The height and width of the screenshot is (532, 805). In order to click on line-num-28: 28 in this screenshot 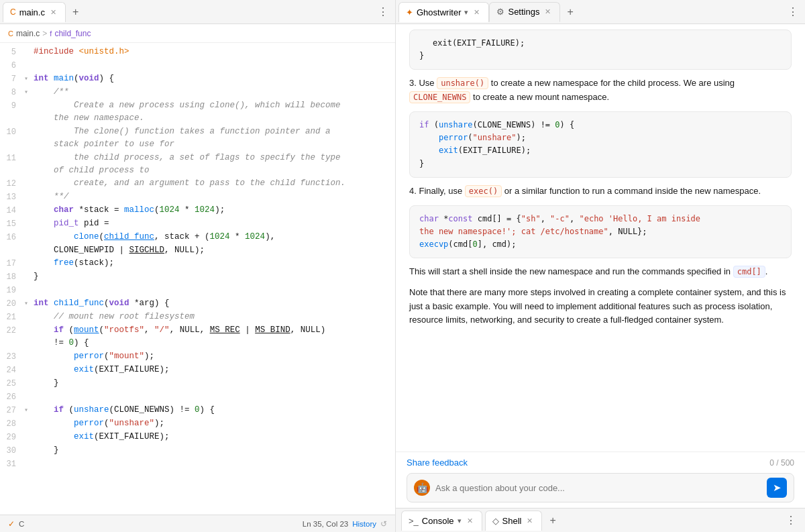, I will do `click(12, 424)`.